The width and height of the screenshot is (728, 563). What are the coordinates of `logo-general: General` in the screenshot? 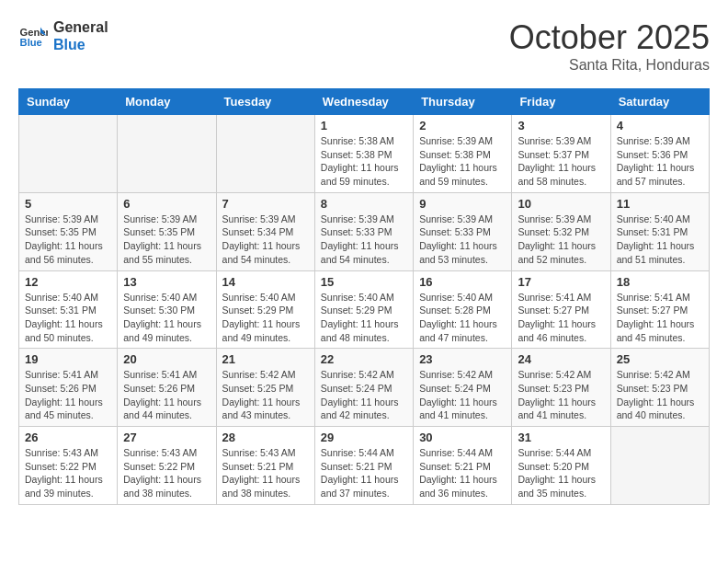 It's located at (81, 28).